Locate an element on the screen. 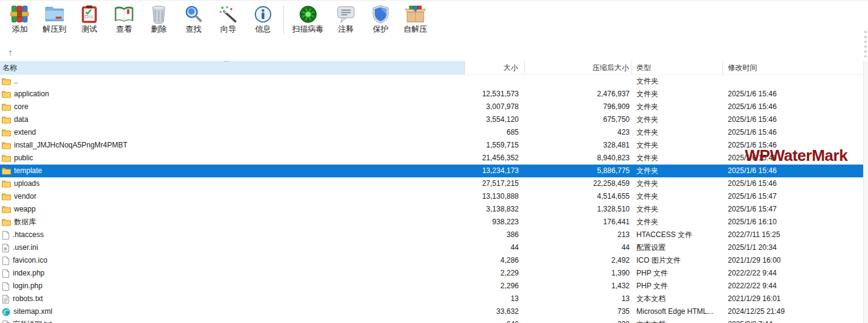  toolbar-button-extract-to: 解压到 is located at coordinates (55, 20).